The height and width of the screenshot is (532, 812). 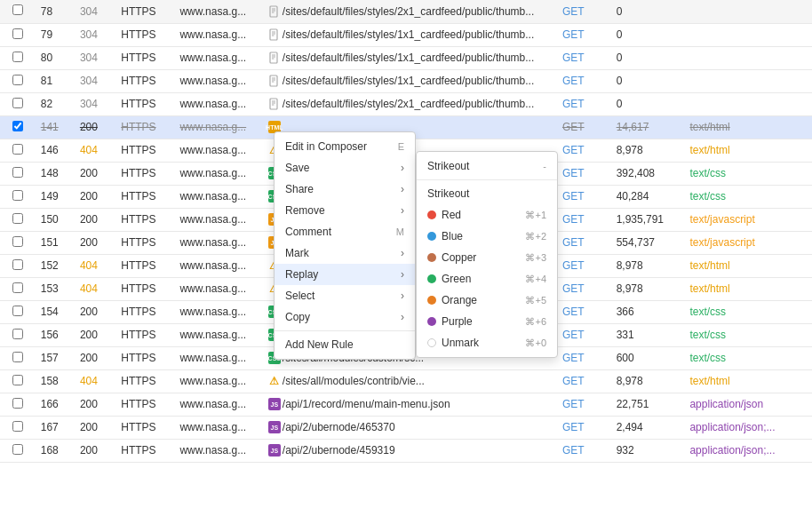 What do you see at coordinates (406, 427) in the screenshot?
I see `table-row: 167 200 HTTPS www.nasa.g... JS /api/2/ub…` at bounding box center [406, 427].